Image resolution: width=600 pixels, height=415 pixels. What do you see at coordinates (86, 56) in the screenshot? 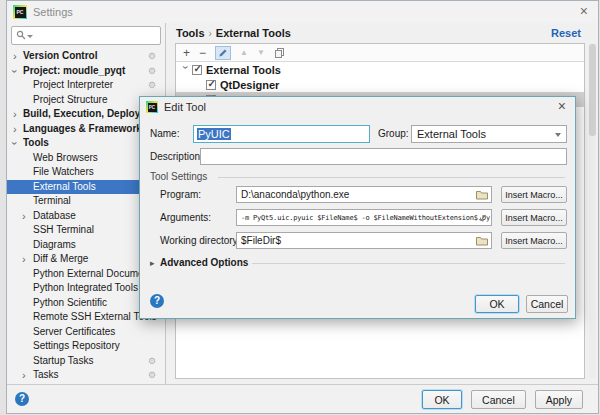
I see `sidebar-item: Version Control ⚙` at bounding box center [86, 56].